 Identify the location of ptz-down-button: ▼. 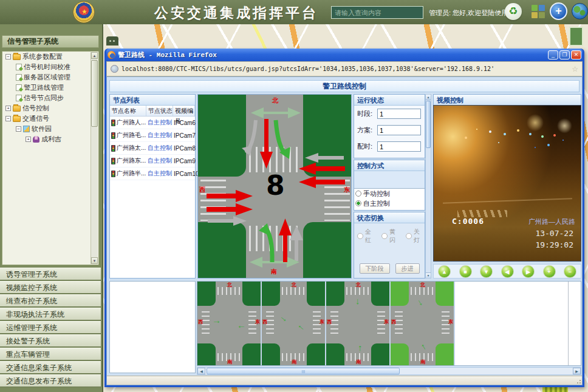
(486, 272).